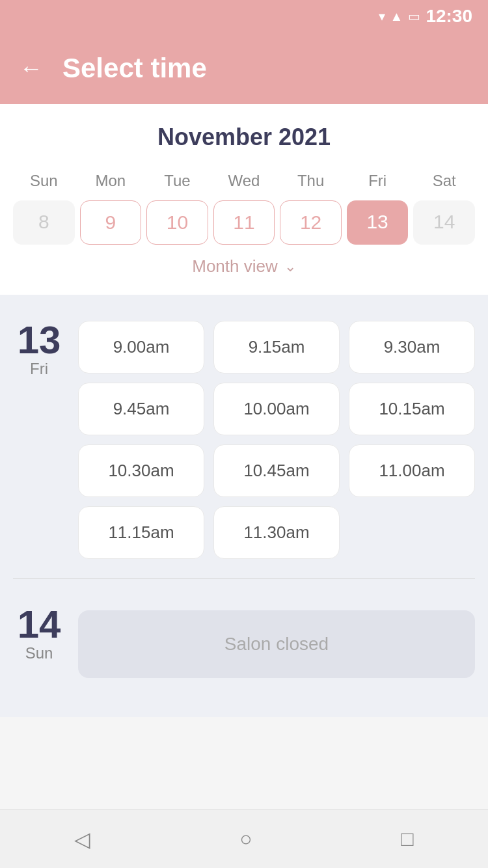  What do you see at coordinates (44, 223) in the screenshot?
I see `day-8: 8` at bounding box center [44, 223].